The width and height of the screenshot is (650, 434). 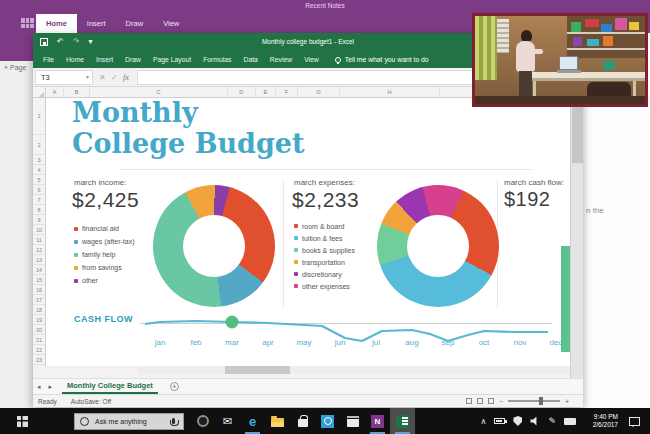 What do you see at coordinates (319, 92) in the screenshot?
I see `column-header-g: G` at bounding box center [319, 92].